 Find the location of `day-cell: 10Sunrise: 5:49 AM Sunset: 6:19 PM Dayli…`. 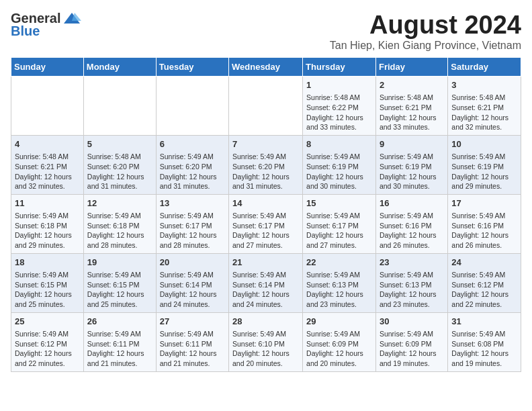

day-cell: 10Sunrise: 5:49 AM Sunset: 6:19 PM Dayli… is located at coordinates (485, 165).